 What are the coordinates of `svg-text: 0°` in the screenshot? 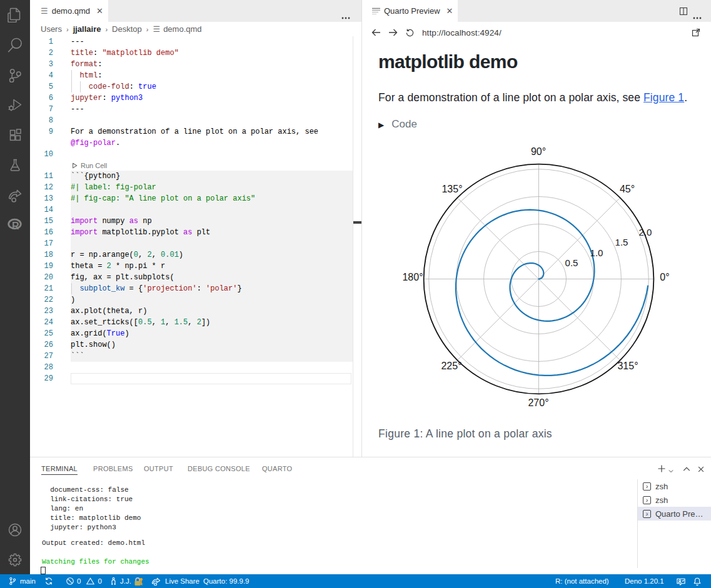 It's located at (664, 277).